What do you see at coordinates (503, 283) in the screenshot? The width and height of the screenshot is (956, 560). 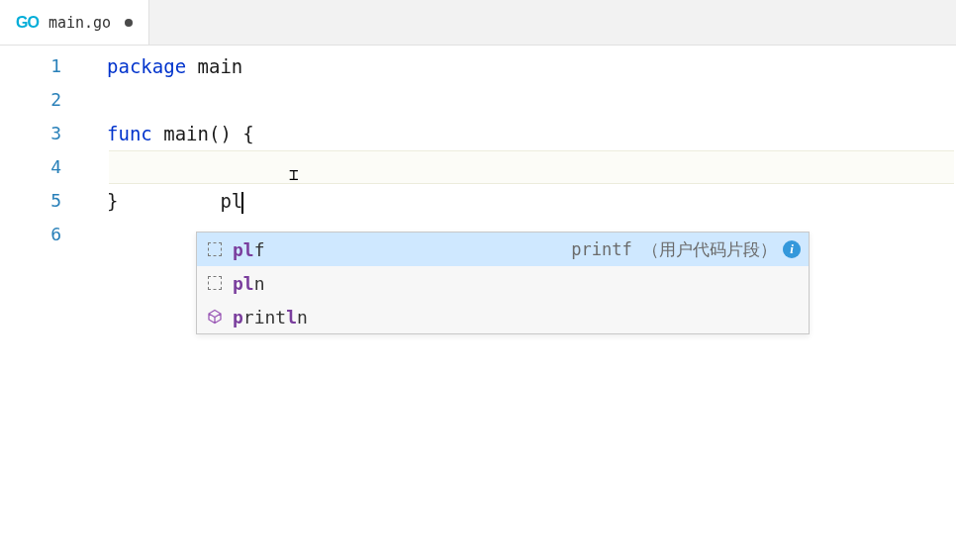 I see `suggest-widget: plf printf （用户代码片段） i pln println` at bounding box center [503, 283].